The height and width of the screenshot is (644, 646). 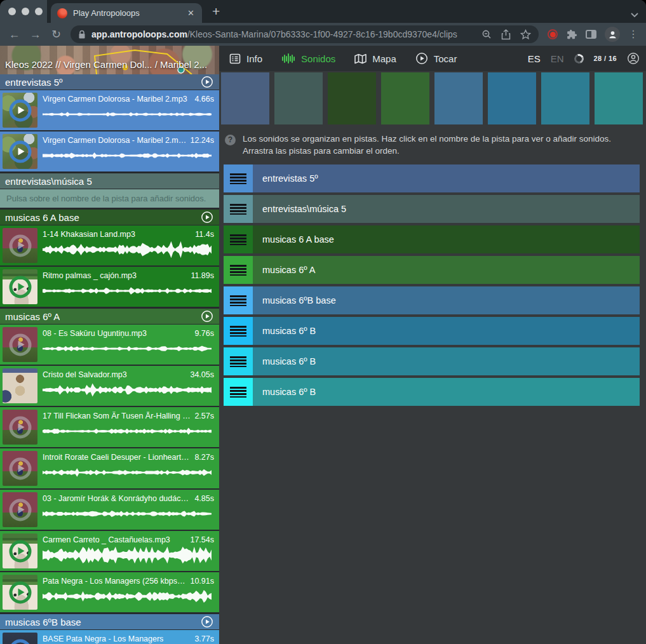 What do you see at coordinates (558, 58) in the screenshot?
I see `lang-en-button: EN` at bounding box center [558, 58].